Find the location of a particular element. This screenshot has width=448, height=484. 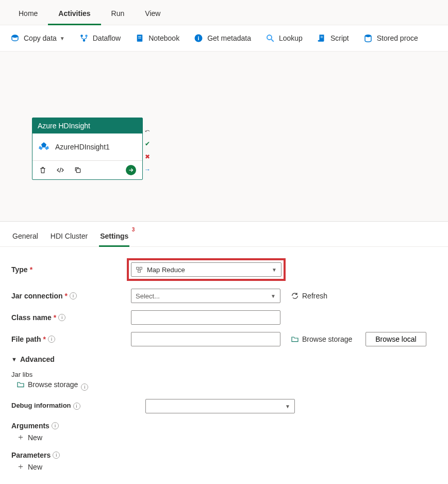

copy-data-icon is located at coordinates (15, 38).